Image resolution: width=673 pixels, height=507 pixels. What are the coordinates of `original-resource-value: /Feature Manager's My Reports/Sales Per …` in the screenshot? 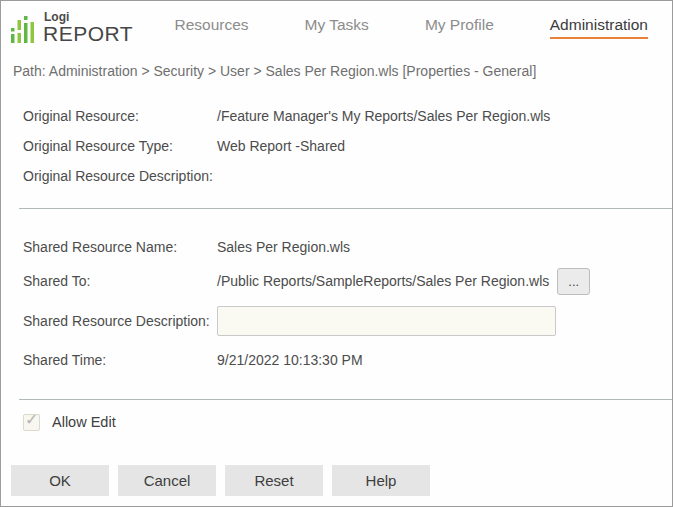 It's located at (384, 116).